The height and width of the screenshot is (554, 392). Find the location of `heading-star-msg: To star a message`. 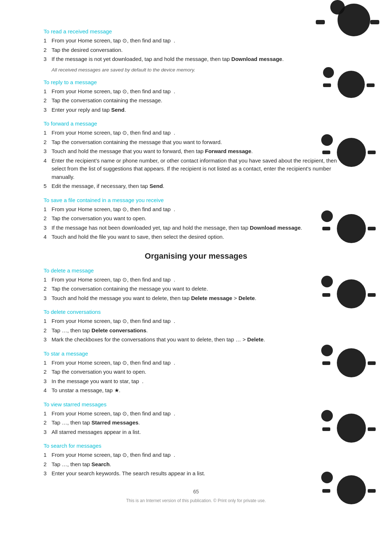

heading-star-msg: To star a message is located at coordinates (196, 353).